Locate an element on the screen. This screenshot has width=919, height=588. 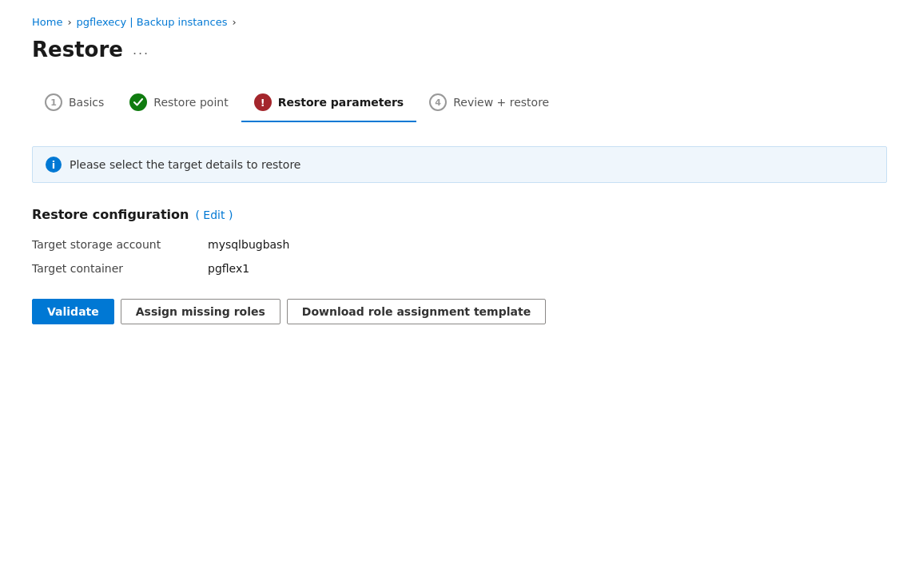
step-4-label: Review + restore is located at coordinates (501, 102).